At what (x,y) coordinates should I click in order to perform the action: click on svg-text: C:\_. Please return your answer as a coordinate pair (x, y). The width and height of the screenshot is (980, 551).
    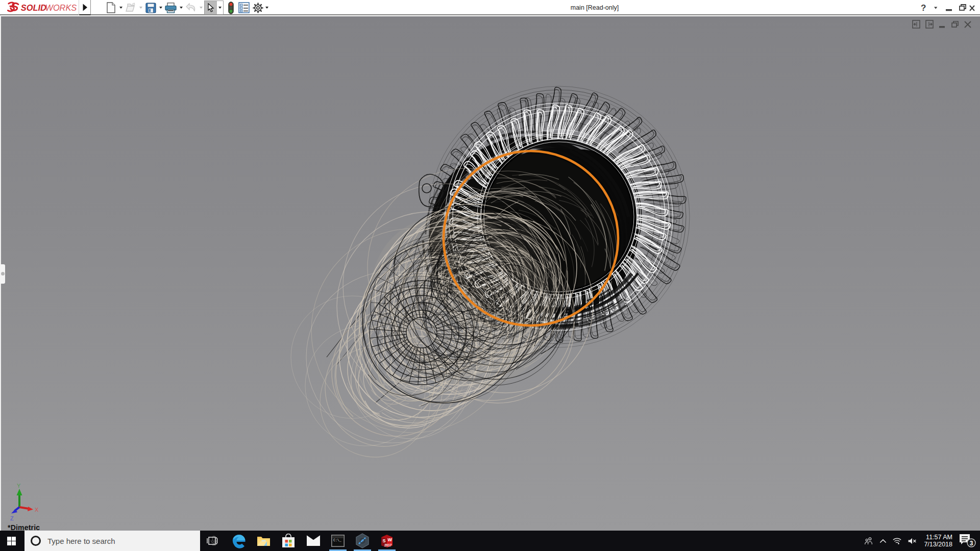
    Looking at the image, I should click on (337, 541).